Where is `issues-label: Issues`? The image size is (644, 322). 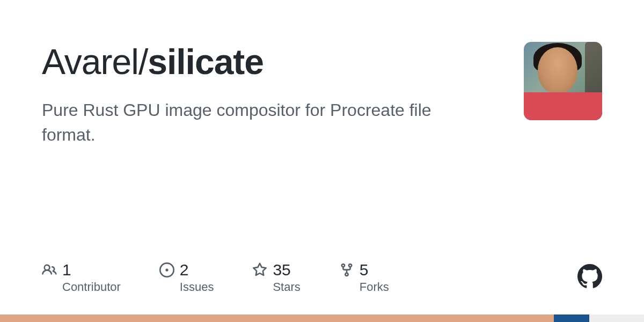 issues-label: Issues is located at coordinates (197, 287).